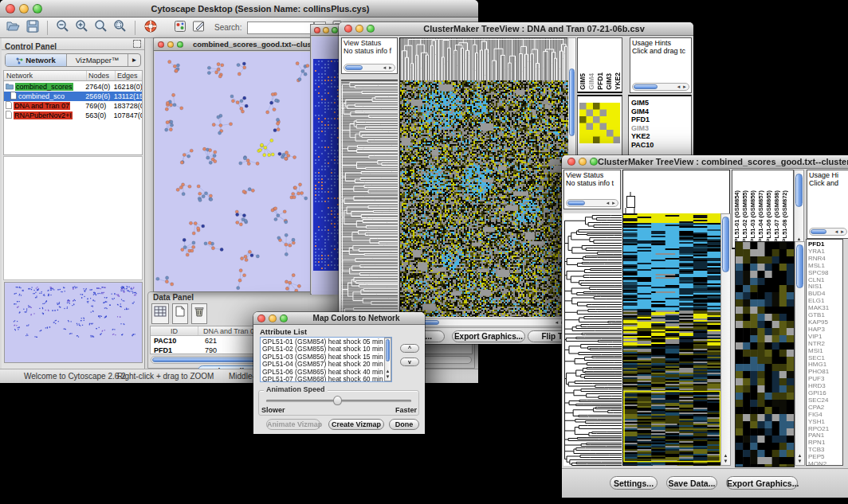 This screenshot has width=848, height=504. I want to click on network-row-rnapuber: RNAPuberNov2+I 563(0) 107847(0), so click(73, 115).